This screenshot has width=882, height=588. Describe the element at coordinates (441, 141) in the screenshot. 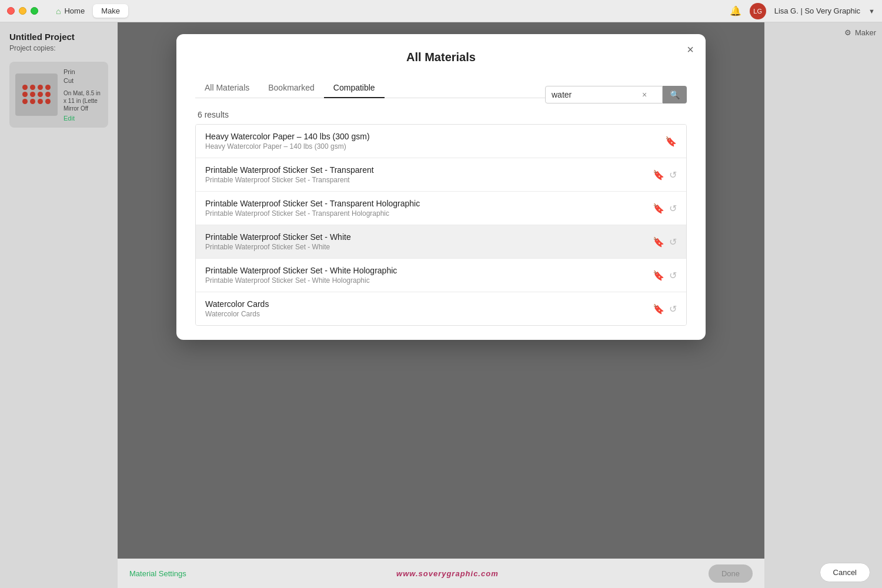

I see `list-item: Heavy Watercolor Paper – 140 lbs (300 gs…` at that location.